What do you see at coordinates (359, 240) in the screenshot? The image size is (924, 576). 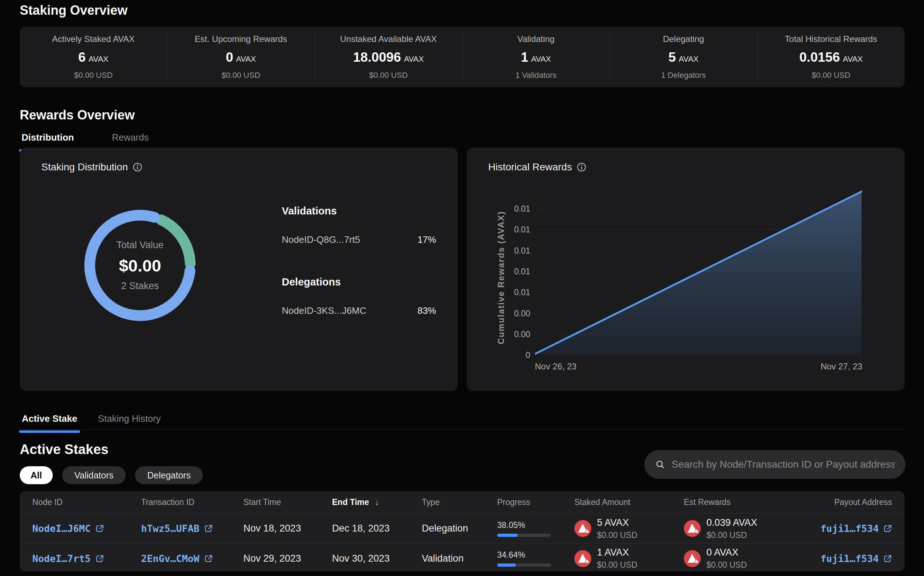 I see `validation-row: NodeID-Q8G...7rt5 17%` at bounding box center [359, 240].